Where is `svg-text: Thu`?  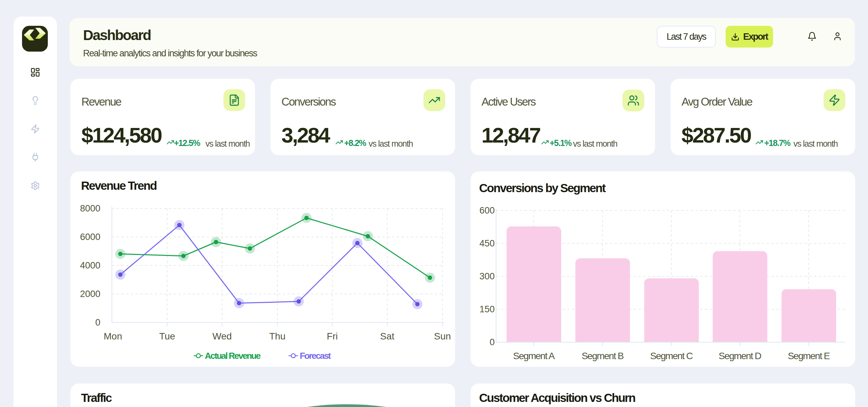 svg-text: Thu is located at coordinates (277, 336).